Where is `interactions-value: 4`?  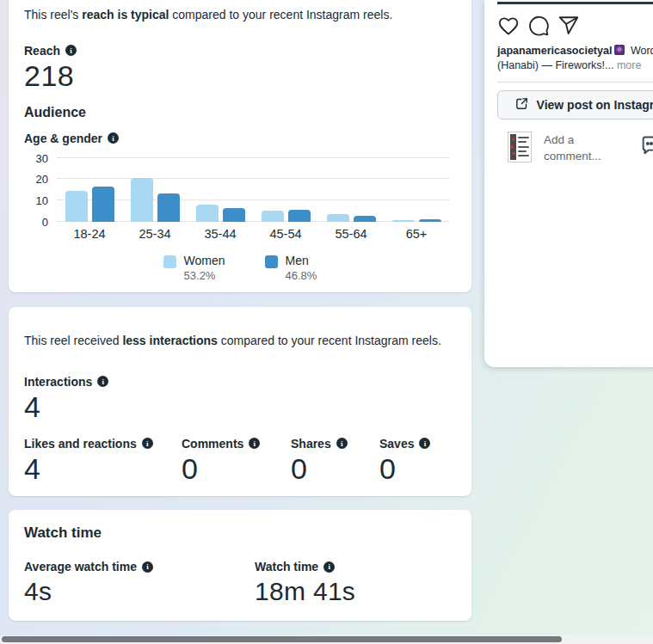 interactions-value: 4 is located at coordinates (240, 408).